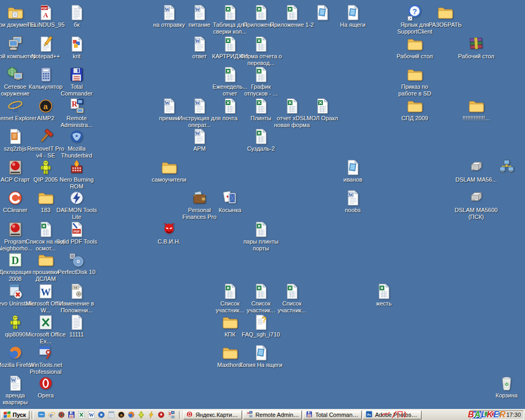  Describe the element at coordinates (131, 415) in the screenshot. I see `firefox-icon` at that location.